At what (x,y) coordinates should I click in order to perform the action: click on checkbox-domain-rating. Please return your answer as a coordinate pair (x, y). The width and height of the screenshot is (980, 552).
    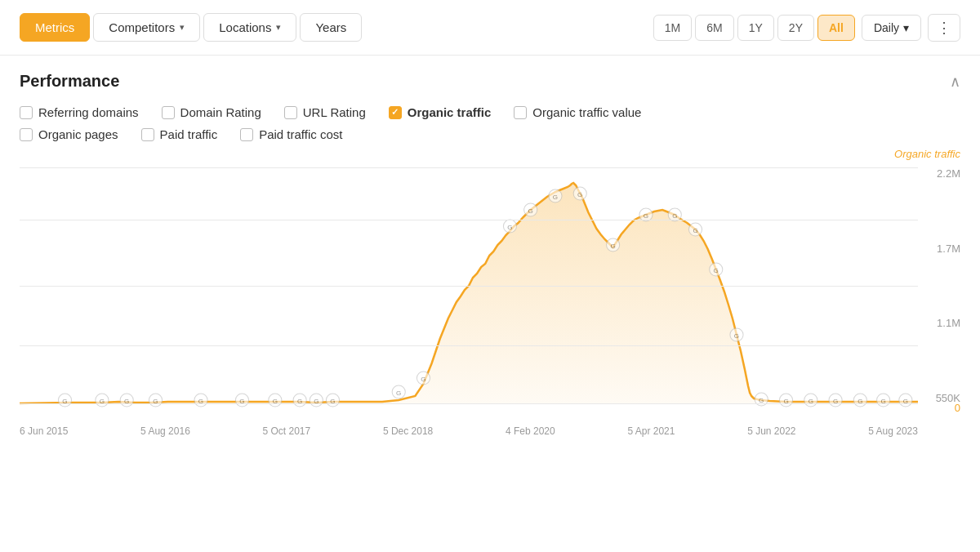
    Looking at the image, I should click on (168, 113).